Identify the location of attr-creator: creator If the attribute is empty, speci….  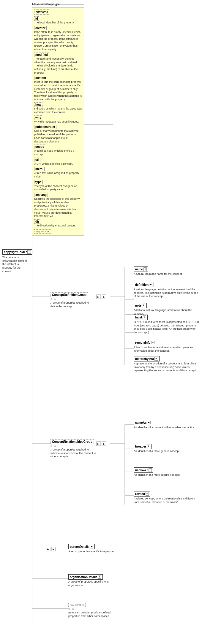
(58, 39).